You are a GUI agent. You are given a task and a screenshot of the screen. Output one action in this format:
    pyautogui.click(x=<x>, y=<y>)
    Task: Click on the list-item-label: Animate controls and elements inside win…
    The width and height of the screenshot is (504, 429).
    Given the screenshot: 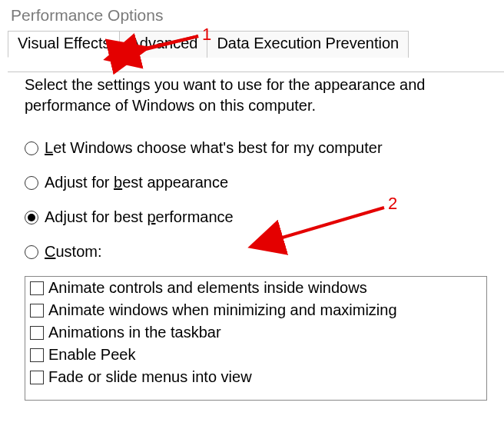 What is the action you would take?
    pyautogui.click(x=207, y=288)
    